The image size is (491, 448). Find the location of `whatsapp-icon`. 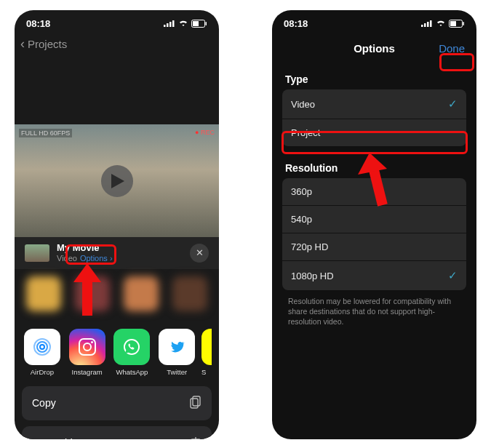

whatsapp-icon is located at coordinates (132, 347).